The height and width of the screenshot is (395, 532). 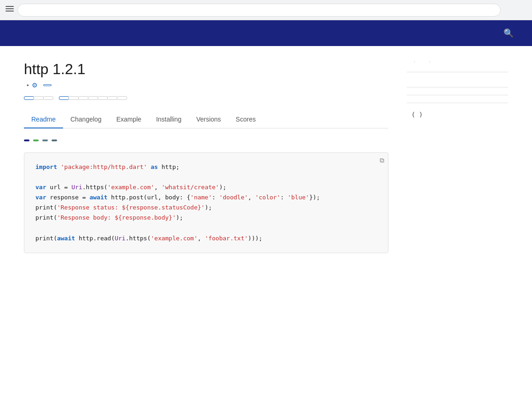 I want to click on tag-ios, so click(x=83, y=98).